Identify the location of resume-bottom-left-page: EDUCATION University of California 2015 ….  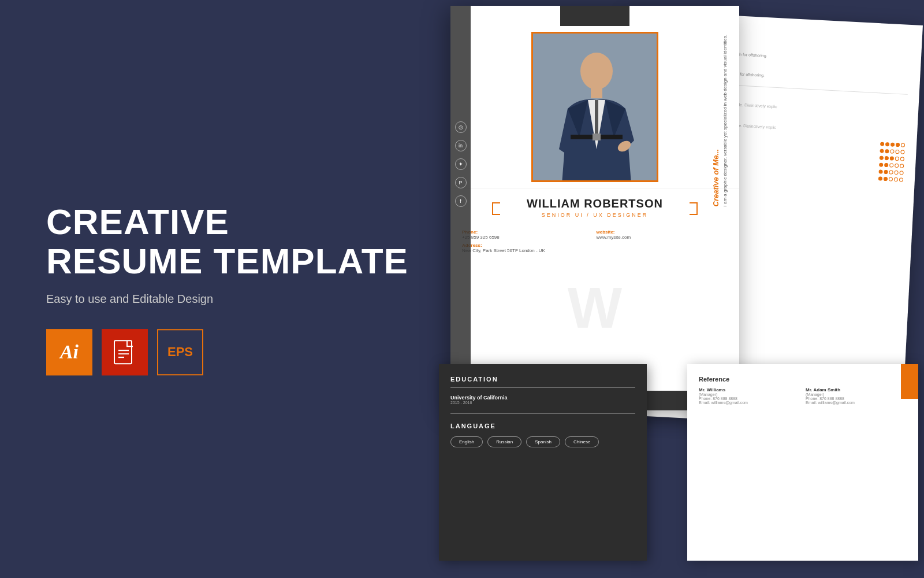
(543, 462).